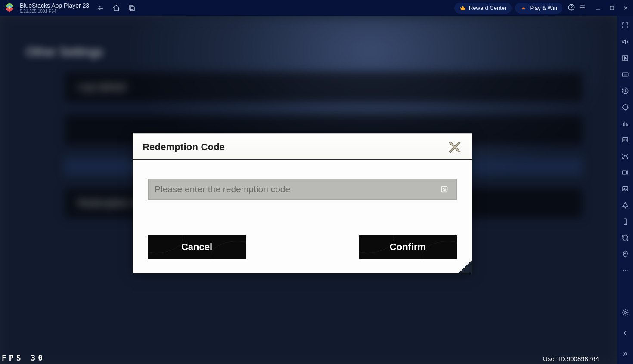 The image size is (633, 364). What do you see at coordinates (444, 189) in the screenshot?
I see `paste-icon` at bounding box center [444, 189].